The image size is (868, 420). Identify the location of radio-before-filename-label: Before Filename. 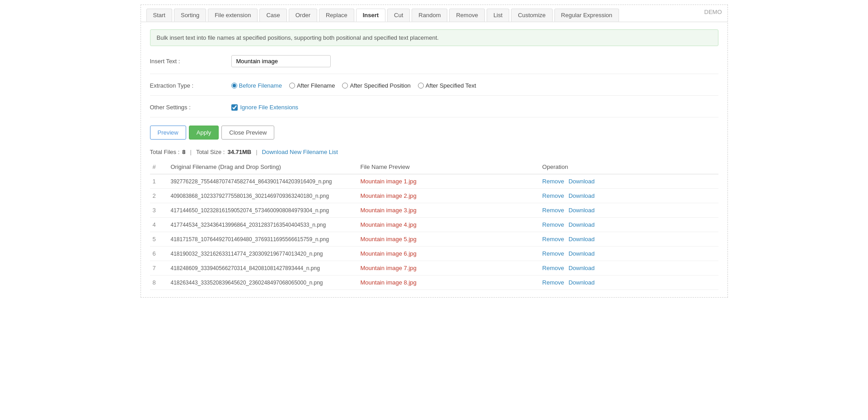
(260, 86).